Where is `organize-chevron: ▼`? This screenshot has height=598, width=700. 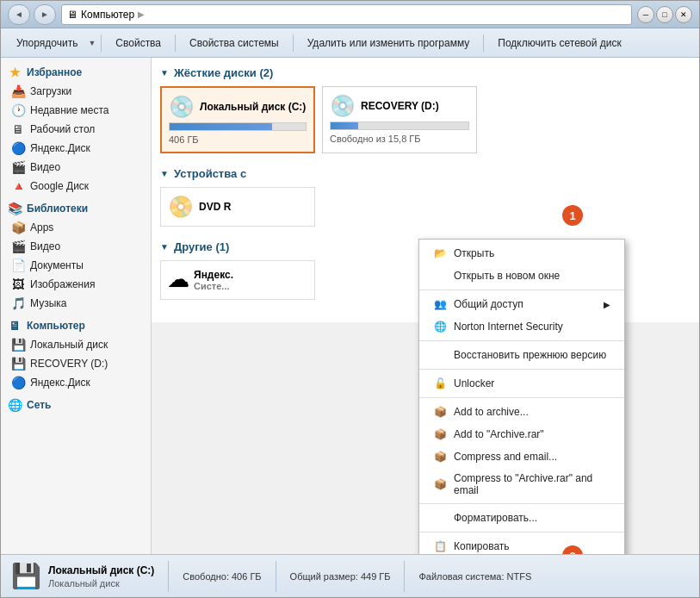 organize-chevron: ▼ is located at coordinates (91, 43).